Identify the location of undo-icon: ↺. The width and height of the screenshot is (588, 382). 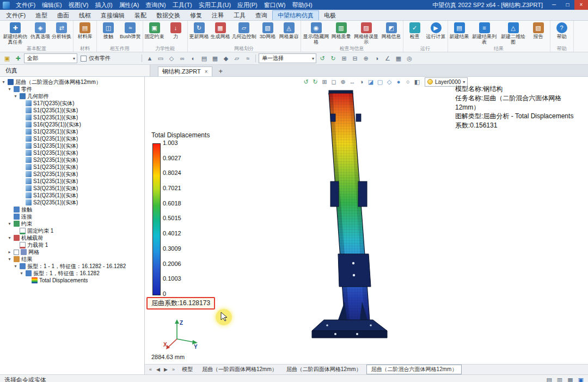
(322, 58).